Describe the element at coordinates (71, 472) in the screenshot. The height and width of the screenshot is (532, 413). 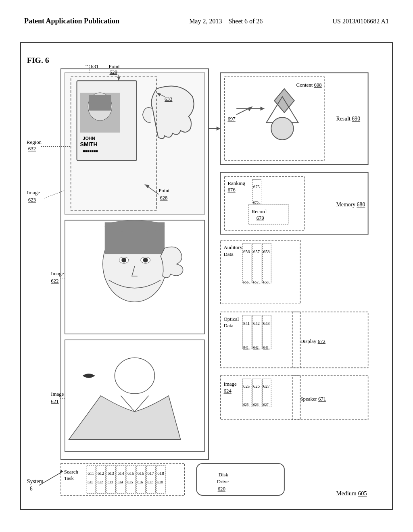
I see `svg-text: Search` at that location.